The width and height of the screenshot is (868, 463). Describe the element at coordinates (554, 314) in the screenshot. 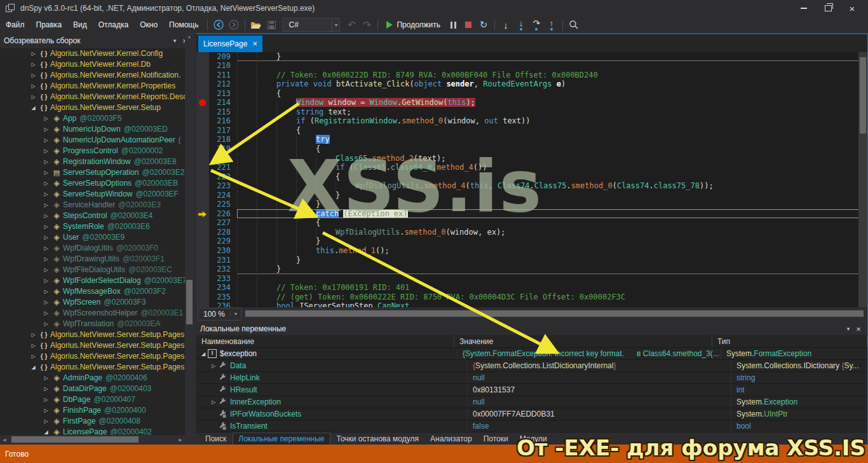

I see `editor-horizontal-scrollbar` at that location.